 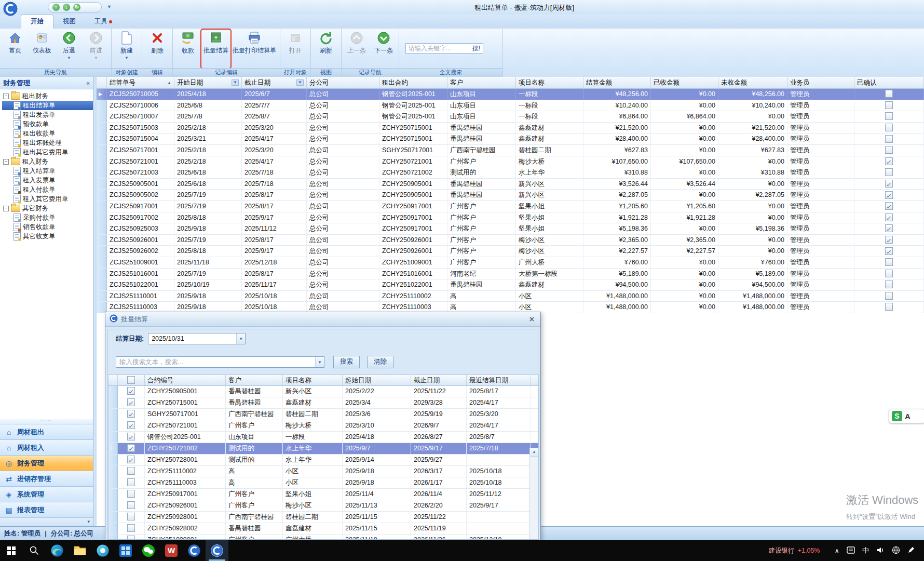 I want to click on next-record-button: 下一条, so click(x=384, y=49).